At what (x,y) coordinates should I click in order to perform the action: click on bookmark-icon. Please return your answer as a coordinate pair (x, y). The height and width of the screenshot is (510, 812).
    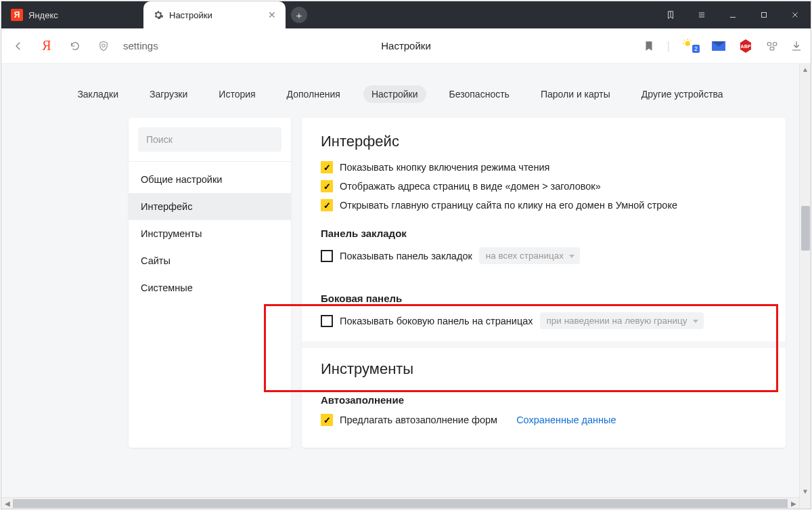
    Looking at the image, I should click on (649, 46).